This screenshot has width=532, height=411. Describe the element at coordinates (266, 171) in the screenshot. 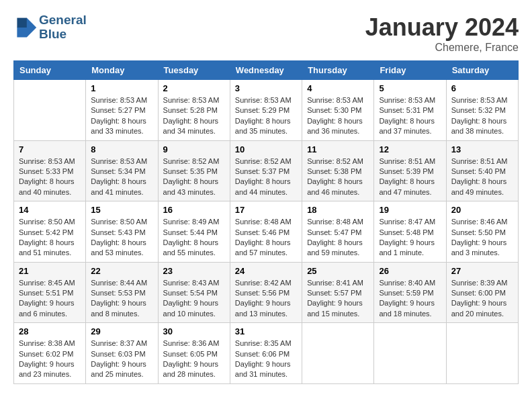

I see `calendar-cell: 10Sunrise: 8:52 AM Sunset: 5:37 PM Dayli…` at that location.